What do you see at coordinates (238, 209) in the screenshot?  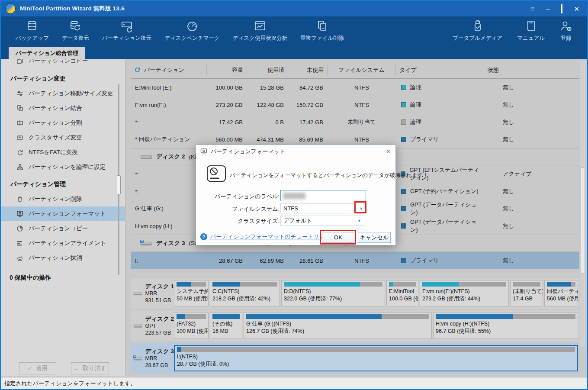 I see `filesystem-field-label: ファイルシステム:` at bounding box center [238, 209].